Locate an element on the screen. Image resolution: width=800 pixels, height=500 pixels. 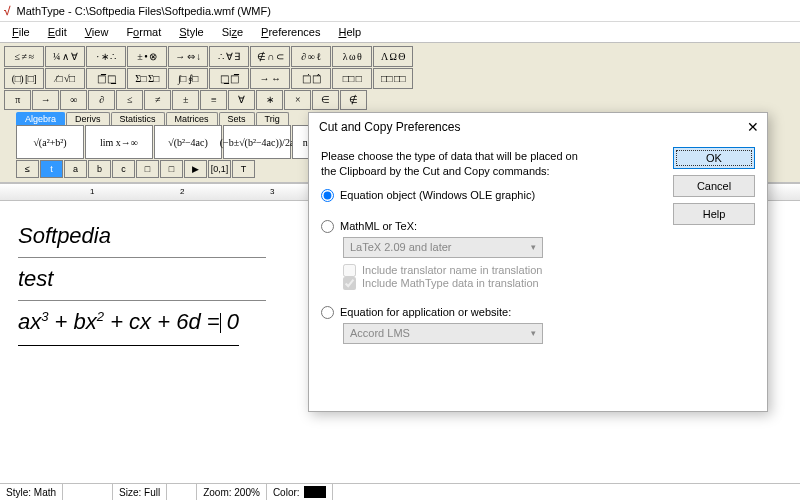
dialog-title: Cut and Copy Preferences is located at coordinates (390, 127).